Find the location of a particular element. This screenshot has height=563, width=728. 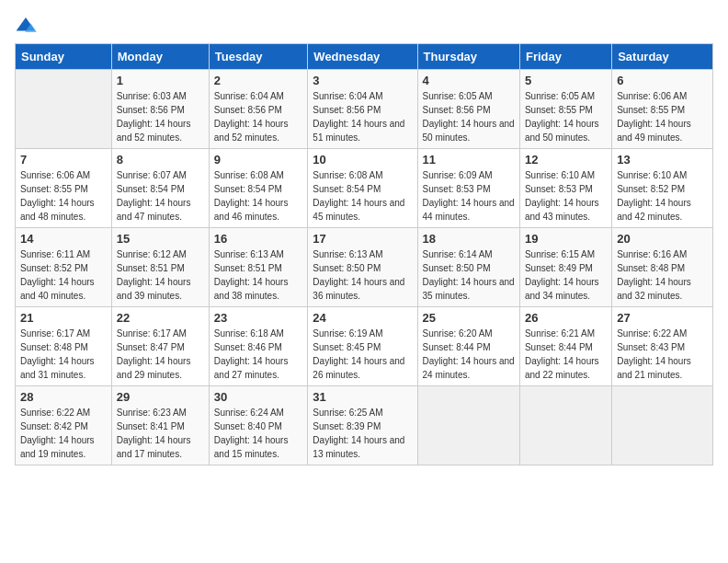

day-number: 5 is located at coordinates (566, 81).